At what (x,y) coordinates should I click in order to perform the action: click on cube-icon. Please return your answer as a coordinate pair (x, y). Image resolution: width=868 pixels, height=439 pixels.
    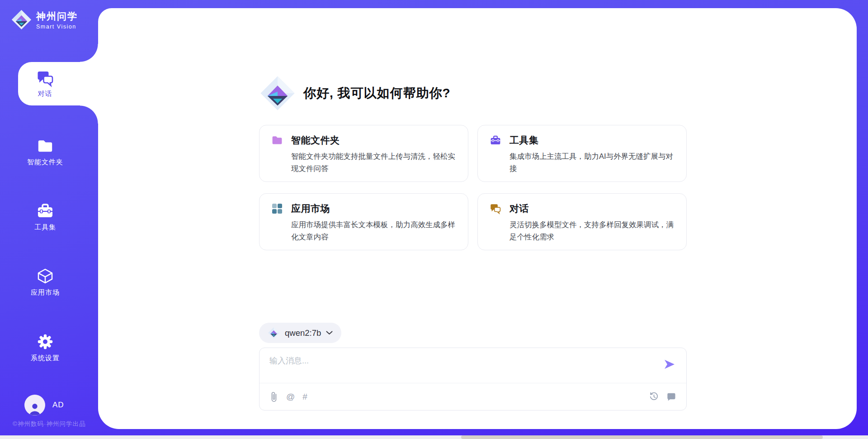
    Looking at the image, I should click on (45, 276).